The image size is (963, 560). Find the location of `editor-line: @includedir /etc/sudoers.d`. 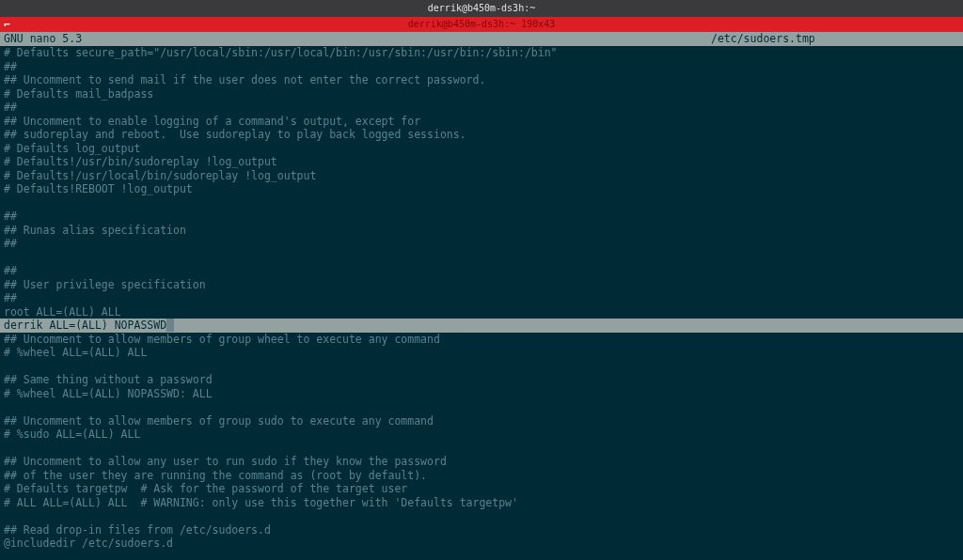

editor-line: @includedir /etc/sudoers.d is located at coordinates (482, 543).